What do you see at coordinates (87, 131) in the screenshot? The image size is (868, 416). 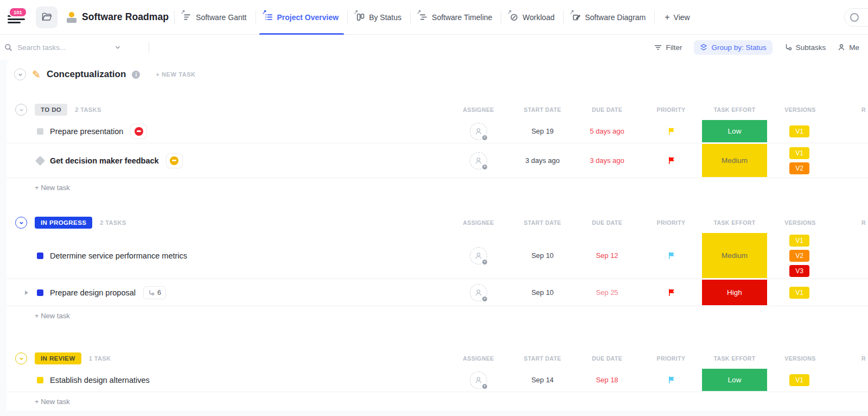 I see `task-name: Prepare presentation` at bounding box center [87, 131].